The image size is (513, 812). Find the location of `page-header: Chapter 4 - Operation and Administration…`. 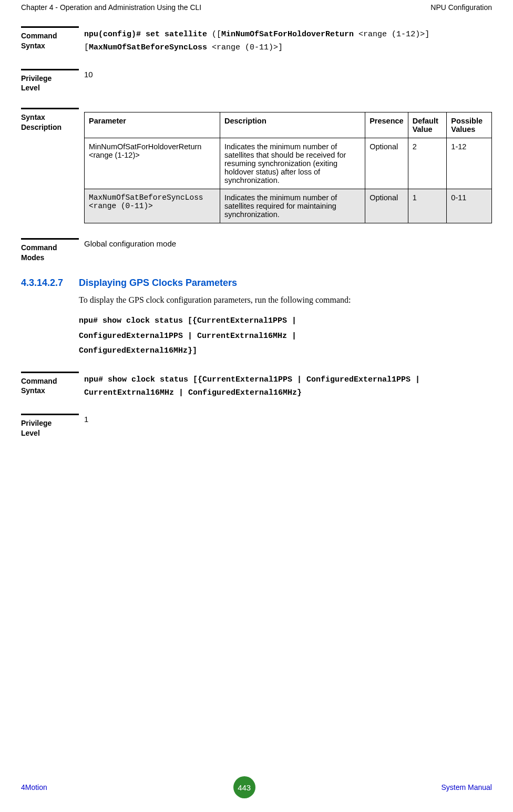

page-header: Chapter 4 - Operation and Administration… is located at coordinates (256, 13).